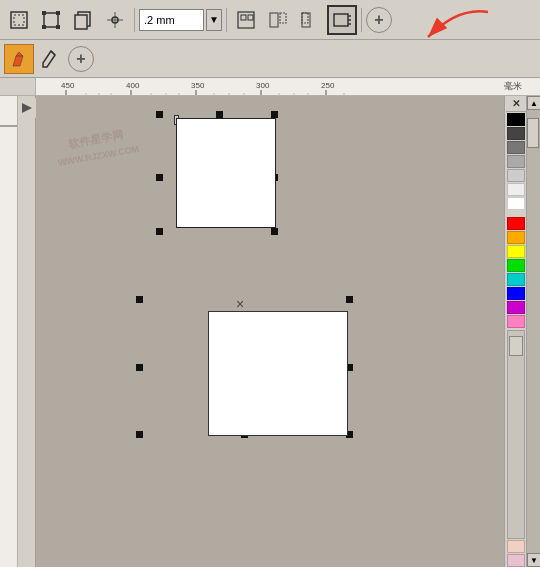  What do you see at coordinates (214, 20) in the screenshot?
I see `measure-unit-select: ▼` at bounding box center [214, 20].